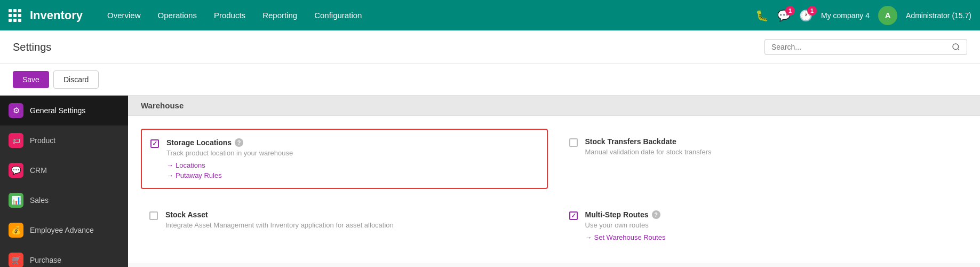 The width and height of the screenshot is (980, 267). Describe the element at coordinates (490, 15) in the screenshot. I see `top-navbar: Inventory Overview Operations Products R…` at that location.